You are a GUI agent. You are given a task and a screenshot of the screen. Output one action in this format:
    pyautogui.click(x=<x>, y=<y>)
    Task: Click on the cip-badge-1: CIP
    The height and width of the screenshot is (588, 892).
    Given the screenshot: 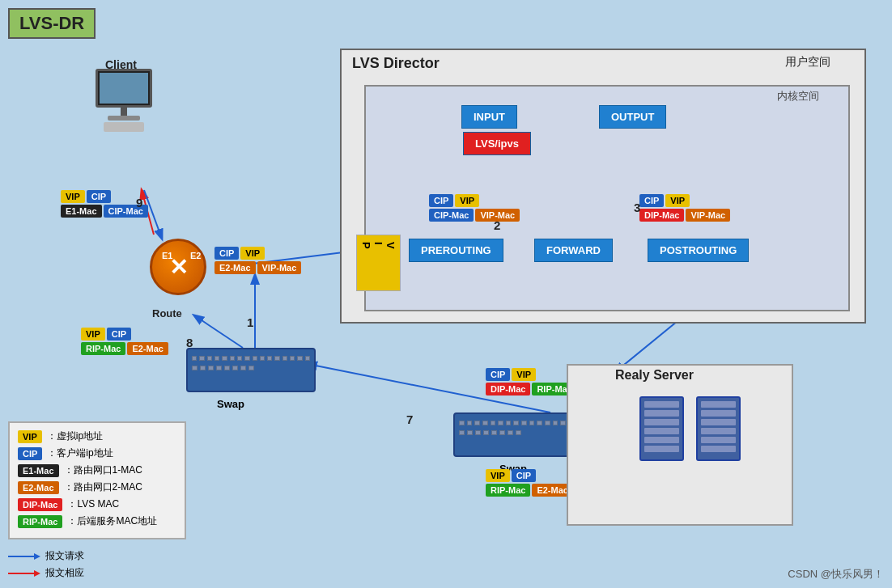 What is the action you would take?
    pyautogui.click(x=441, y=201)
    